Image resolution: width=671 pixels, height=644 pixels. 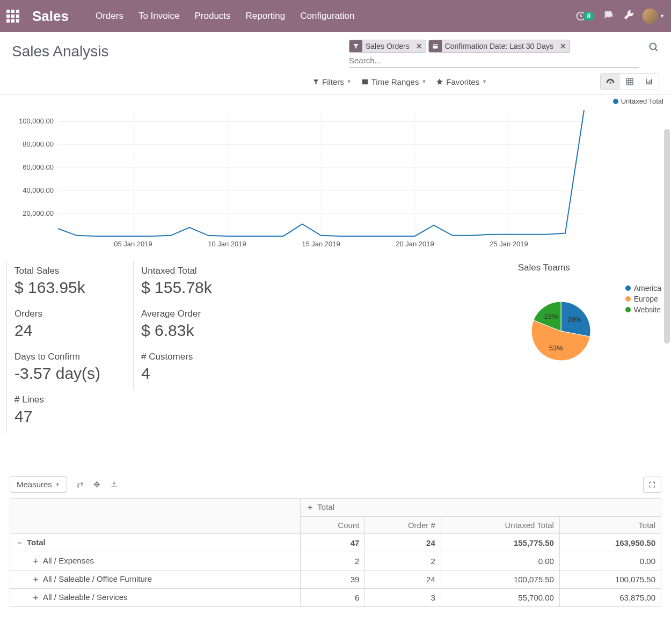 I want to click on avatar, so click(x=650, y=16).